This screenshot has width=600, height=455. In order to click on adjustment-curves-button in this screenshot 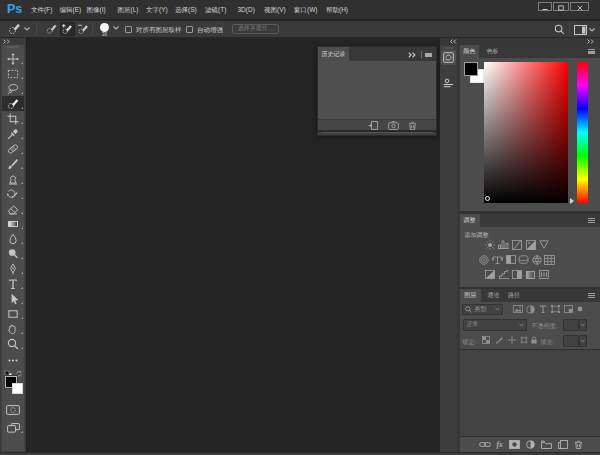, I will do `click(518, 245)`.